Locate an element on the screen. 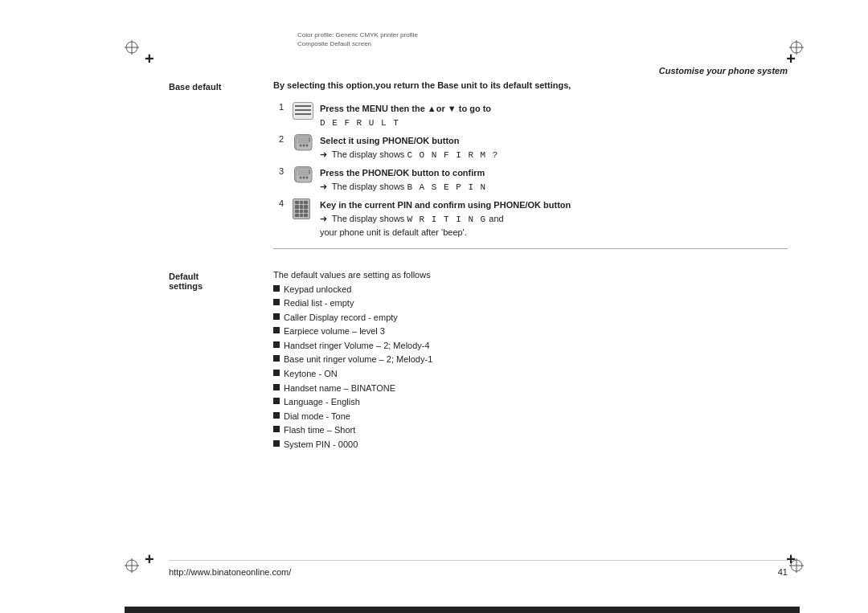 The image size is (868, 613). step-3-text: Press the PHONE/OK button to confirm ➜ T… is located at coordinates (552, 180).